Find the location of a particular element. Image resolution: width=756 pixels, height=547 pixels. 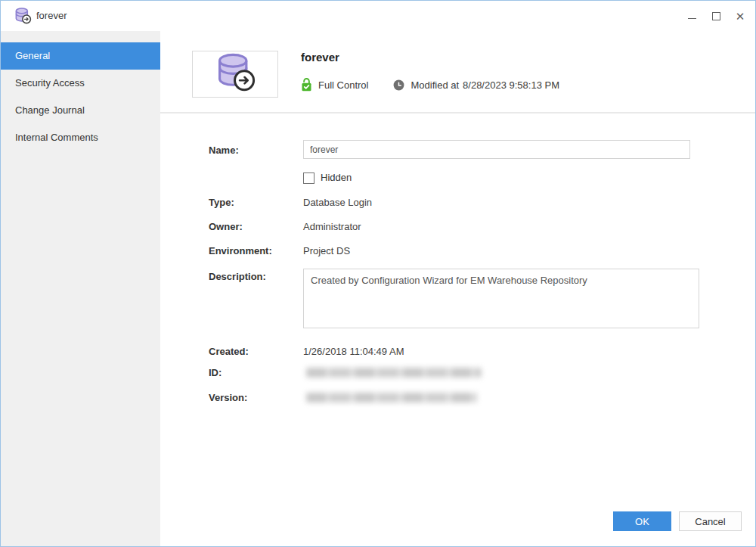

modified-label: Modified at is located at coordinates (435, 85).